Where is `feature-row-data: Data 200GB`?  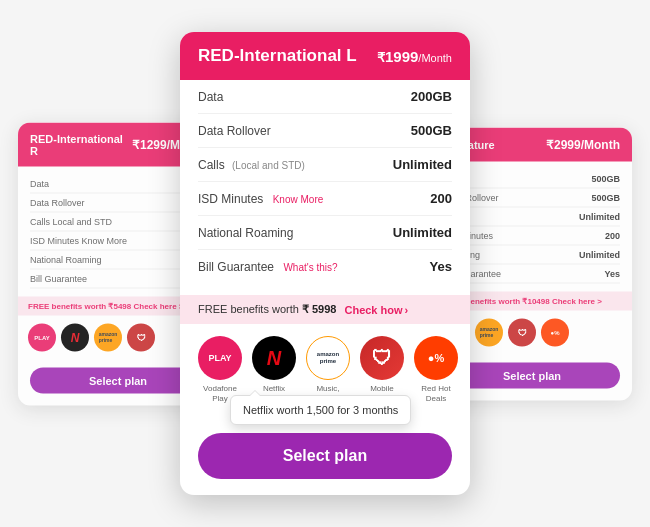
feature-row-data: Data 200GB is located at coordinates (325, 97).